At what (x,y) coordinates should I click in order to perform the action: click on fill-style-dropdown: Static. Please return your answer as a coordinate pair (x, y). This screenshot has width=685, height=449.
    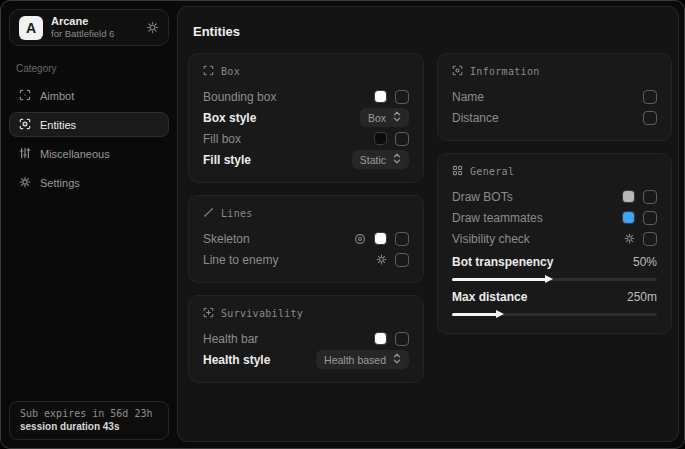
    Looking at the image, I should click on (380, 160).